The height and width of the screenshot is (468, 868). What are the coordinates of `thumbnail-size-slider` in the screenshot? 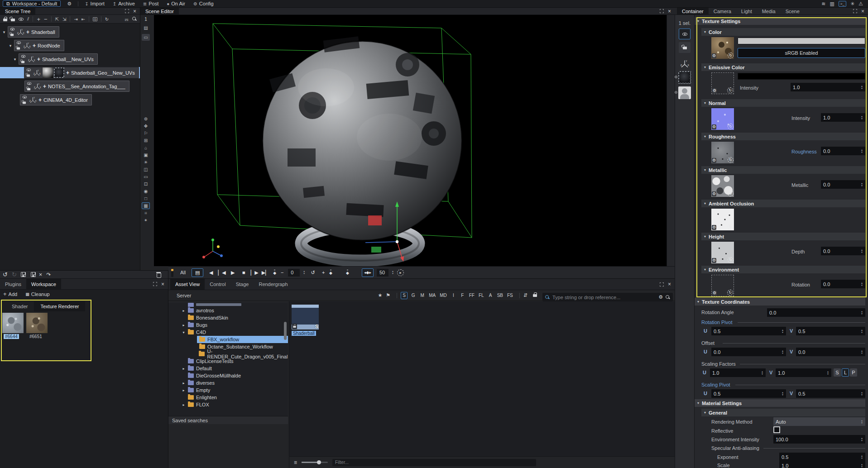 It's located at (315, 463).